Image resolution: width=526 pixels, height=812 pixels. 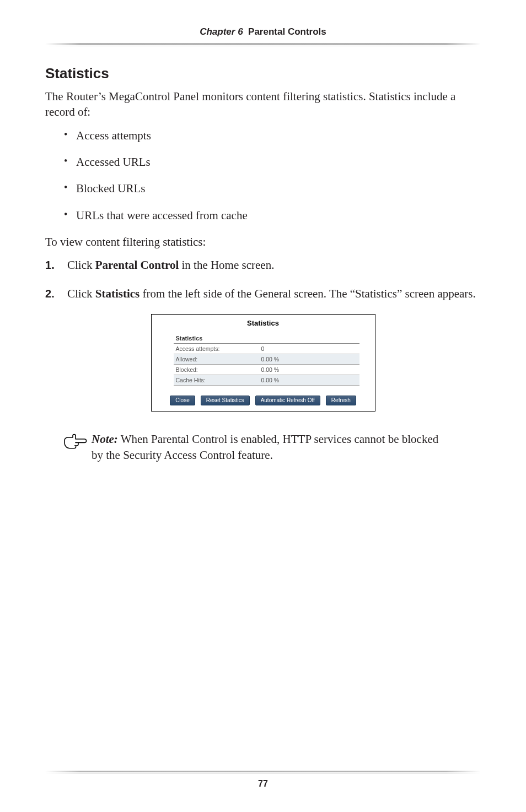 What do you see at coordinates (341, 400) in the screenshot?
I see `refresh-button: Refresh` at bounding box center [341, 400].